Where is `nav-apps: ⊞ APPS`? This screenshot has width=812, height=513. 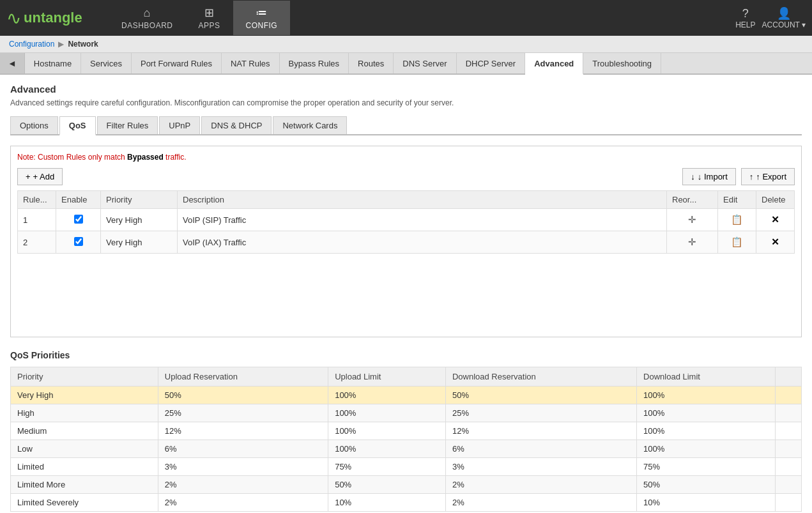 nav-apps: ⊞ APPS is located at coordinates (210, 18).